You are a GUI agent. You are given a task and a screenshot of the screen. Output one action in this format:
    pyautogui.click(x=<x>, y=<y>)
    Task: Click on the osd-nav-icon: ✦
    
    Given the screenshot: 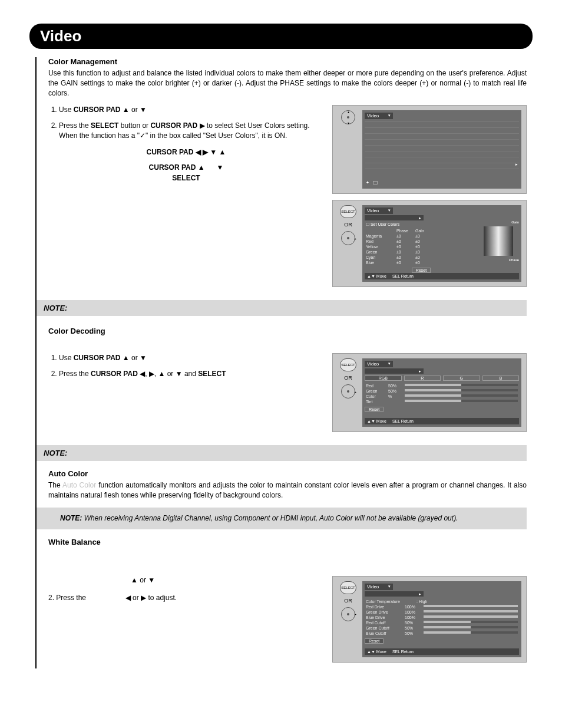 What is the action you would take?
    pyautogui.click(x=368, y=183)
    